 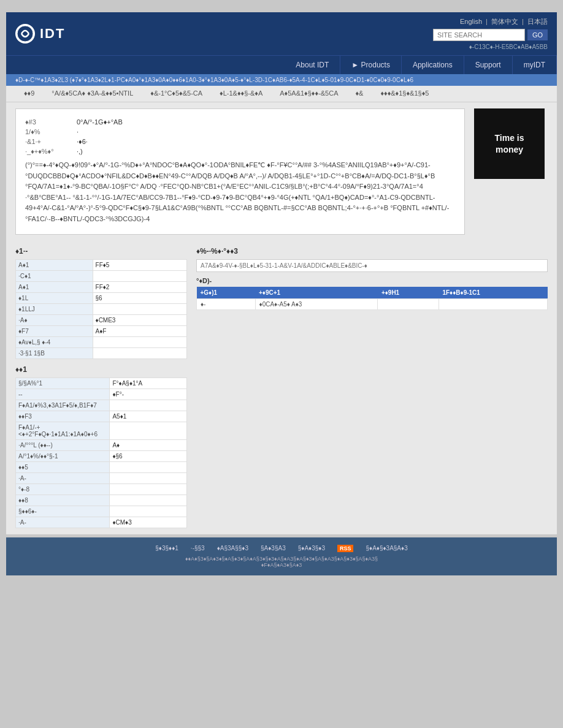 I want to click on cell-2: ♦0CA♦-A5♦ A♦3, so click(x=316, y=304).